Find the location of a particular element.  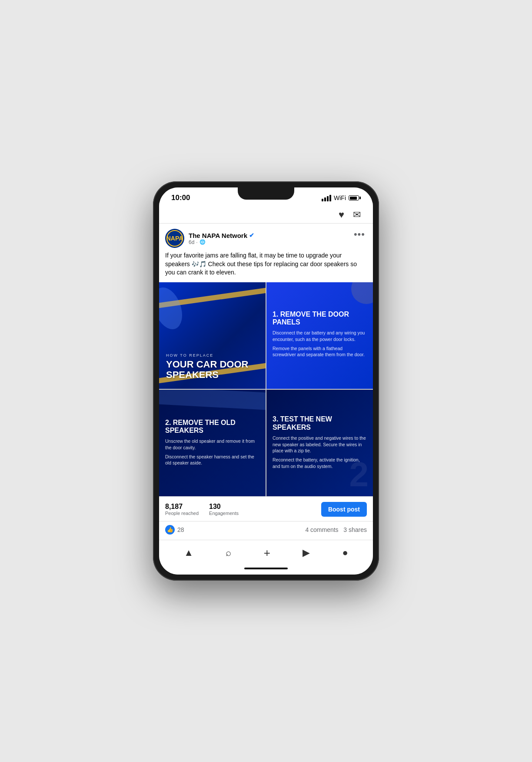

comment-count: 4 comments is located at coordinates (322, 530).